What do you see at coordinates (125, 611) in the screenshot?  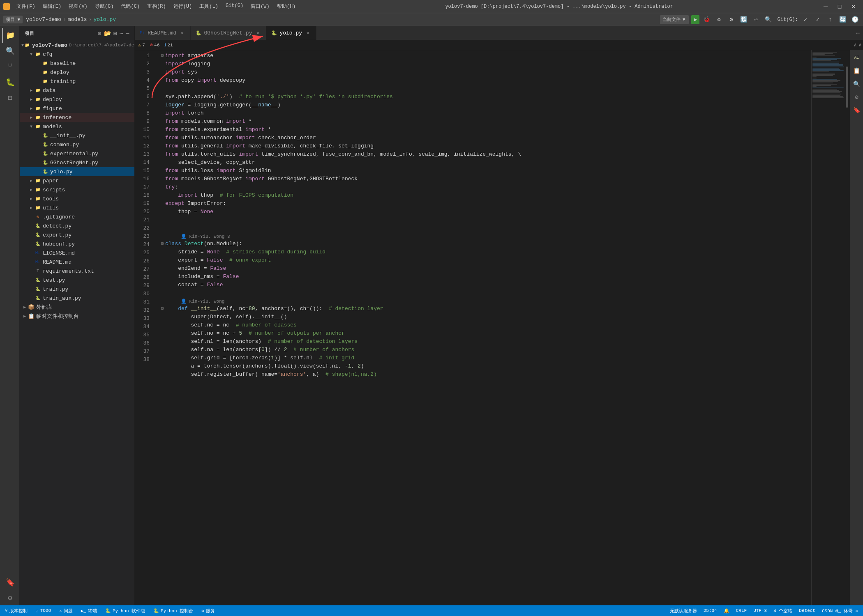 I see `status-python-pkg: 🐍 Python 软件包` at bounding box center [125, 611].